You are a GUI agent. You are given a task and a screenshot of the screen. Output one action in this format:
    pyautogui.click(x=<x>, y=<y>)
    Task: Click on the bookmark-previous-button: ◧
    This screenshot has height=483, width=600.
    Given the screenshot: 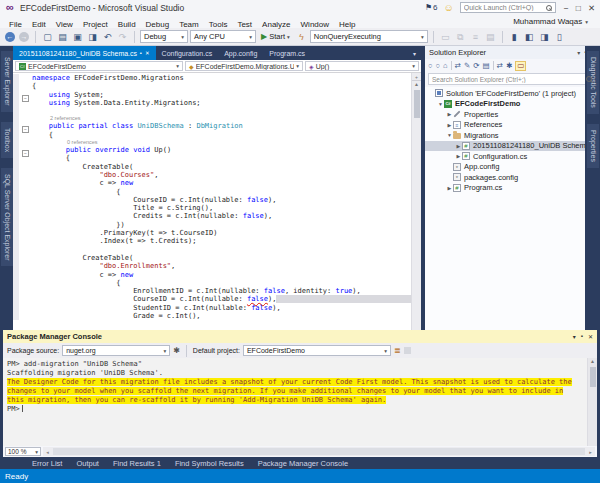 What is the action you would take?
    pyautogui.click(x=530, y=37)
    